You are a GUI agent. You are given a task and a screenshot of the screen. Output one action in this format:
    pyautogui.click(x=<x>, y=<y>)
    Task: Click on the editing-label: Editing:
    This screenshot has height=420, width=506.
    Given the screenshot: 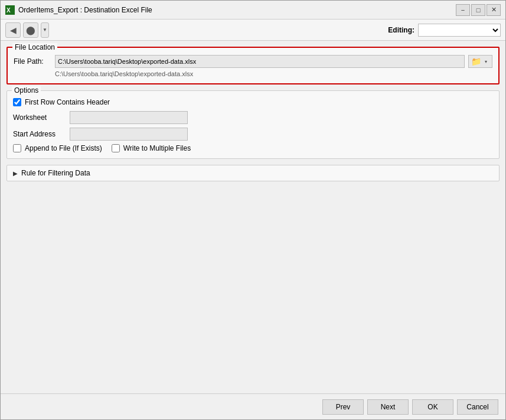 What is the action you would take?
    pyautogui.click(x=401, y=30)
    